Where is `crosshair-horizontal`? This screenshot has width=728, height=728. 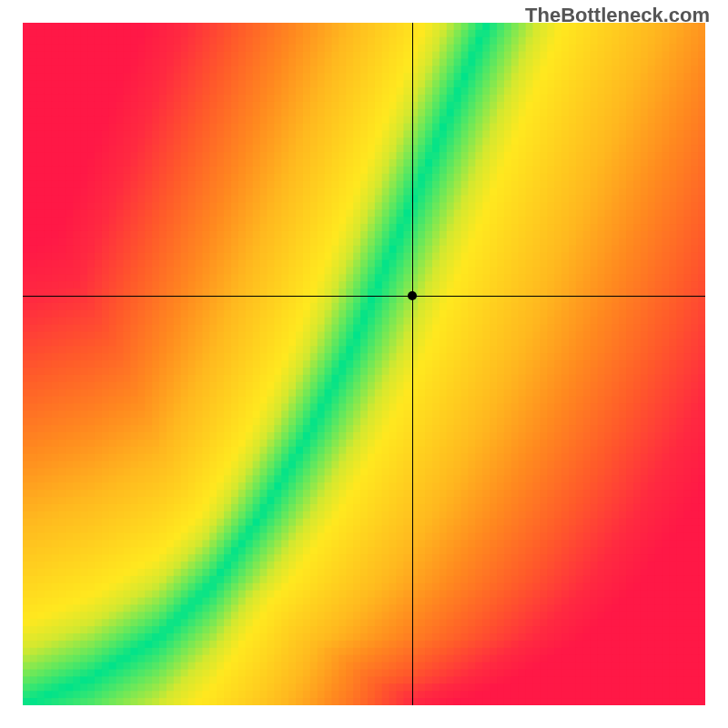 crosshair-horizontal is located at coordinates (364, 297).